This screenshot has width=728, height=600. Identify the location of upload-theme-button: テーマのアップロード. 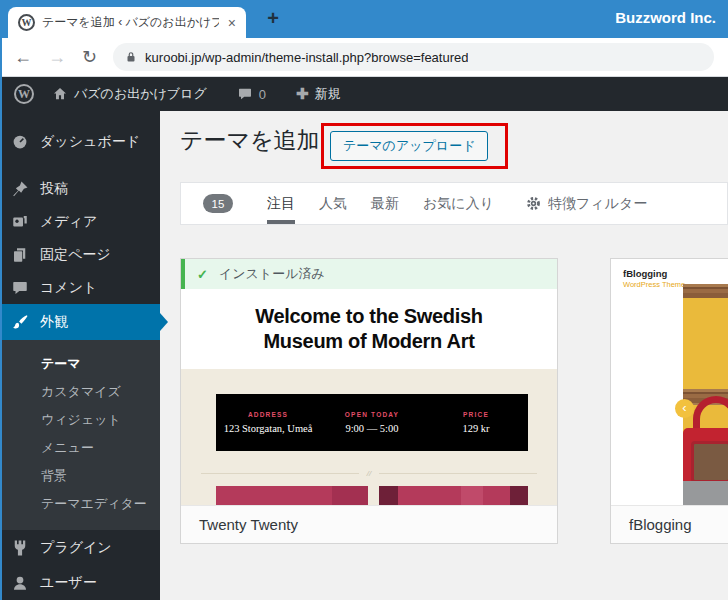
(409, 146).